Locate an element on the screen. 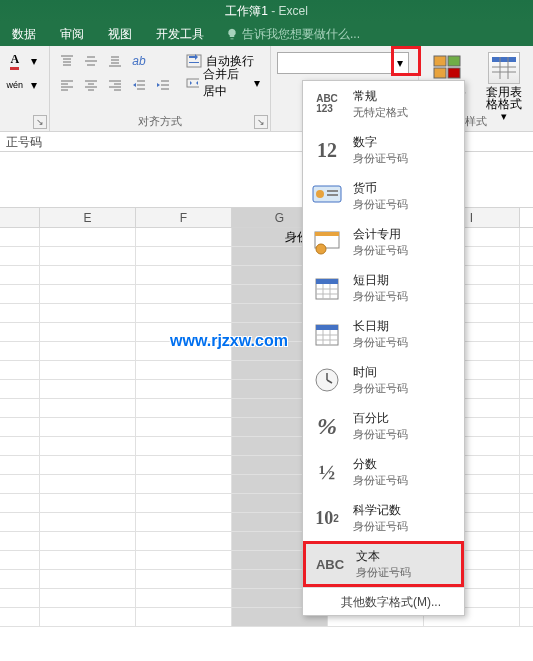 The height and width of the screenshot is (661, 533). align-top-button is located at coordinates (67, 61).